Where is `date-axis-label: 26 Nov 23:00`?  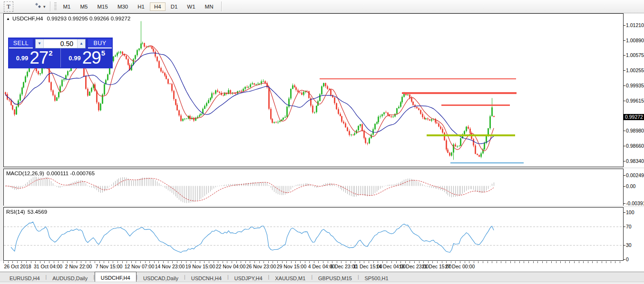
date-axis-label: 26 Nov 23:00 is located at coordinates (261, 266).